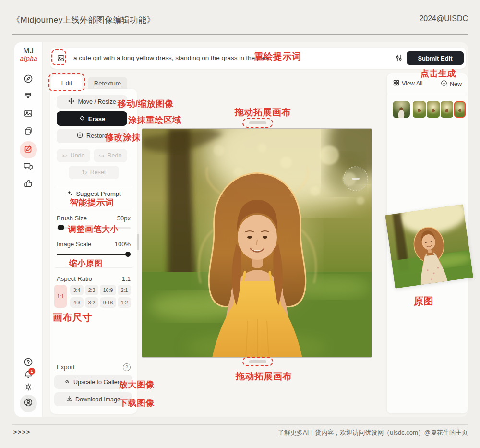 This screenshot has height=448, width=480. I want to click on annotation-move: 移动/缩放图像, so click(146, 104).